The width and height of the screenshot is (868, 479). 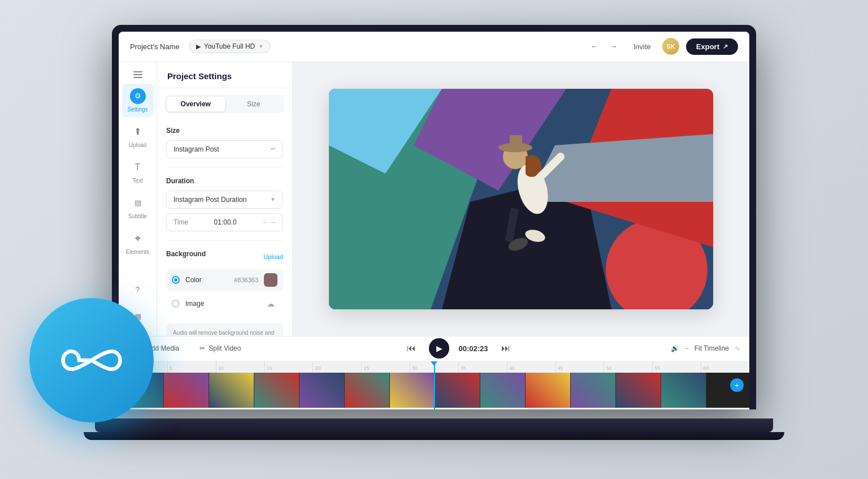 I want to click on play-button: ▶, so click(x=439, y=348).